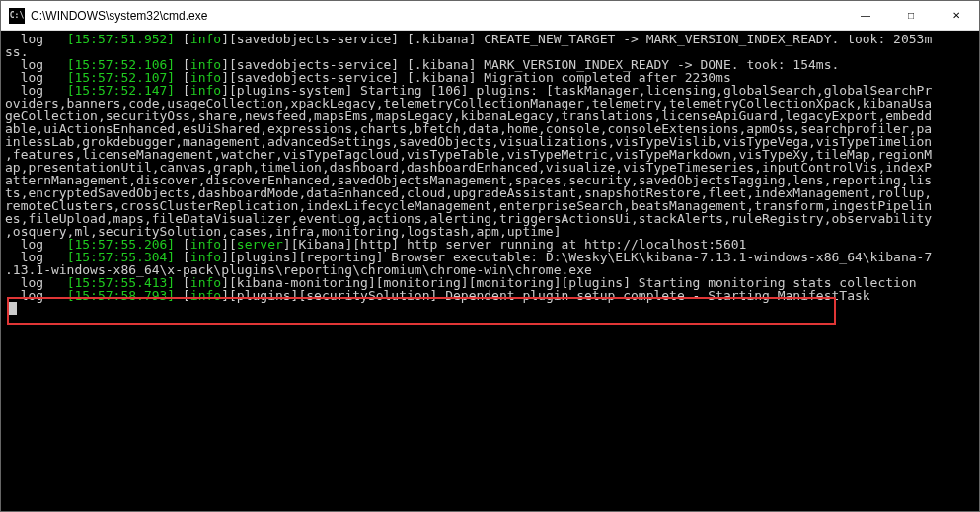 Image resolution: width=980 pixels, height=512 pixels. What do you see at coordinates (911, 16) in the screenshot?
I see `maximize-button: □` at bounding box center [911, 16].